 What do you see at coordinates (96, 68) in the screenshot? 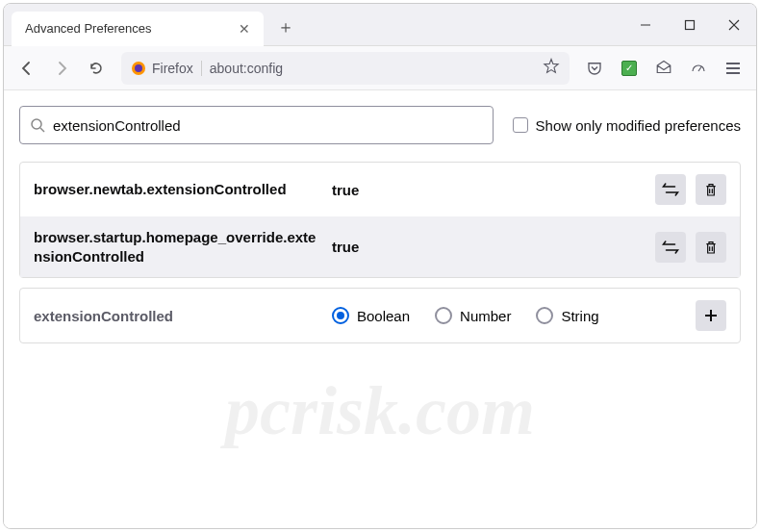
I see `reload-button` at bounding box center [96, 68].